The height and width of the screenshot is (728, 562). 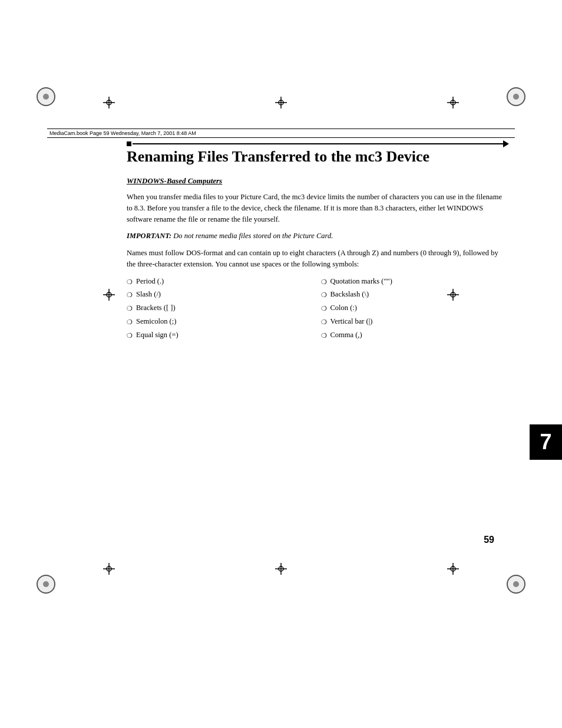 I want to click on list-item: ❍ Backslash (\), so click(x=415, y=295).